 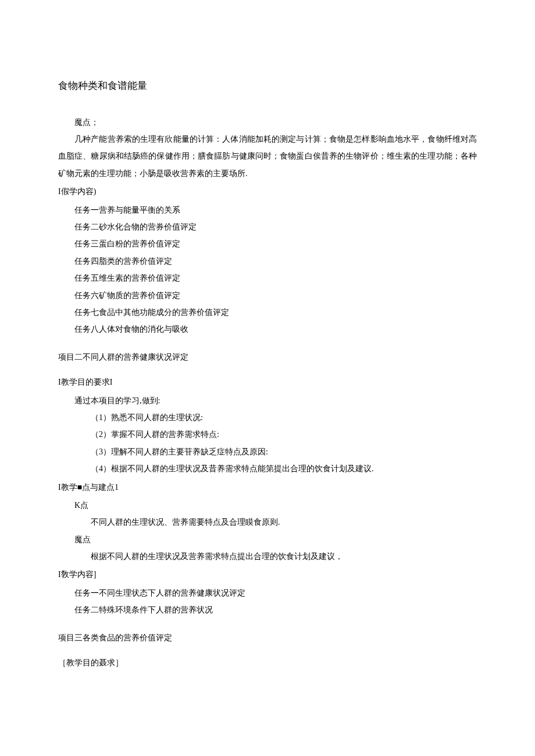 I want to click on d-point-body: 根据不同人群的生理状况及营养需求特点提出合理的饮食计划及建议，, so click(x=268, y=557).